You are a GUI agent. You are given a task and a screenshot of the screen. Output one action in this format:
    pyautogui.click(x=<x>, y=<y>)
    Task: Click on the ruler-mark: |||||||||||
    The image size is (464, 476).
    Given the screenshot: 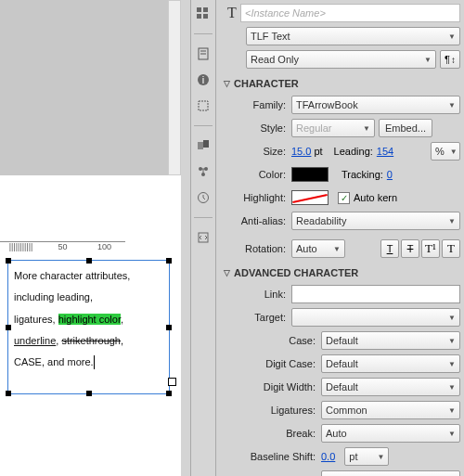 What is the action you would take?
    pyautogui.click(x=20, y=247)
    